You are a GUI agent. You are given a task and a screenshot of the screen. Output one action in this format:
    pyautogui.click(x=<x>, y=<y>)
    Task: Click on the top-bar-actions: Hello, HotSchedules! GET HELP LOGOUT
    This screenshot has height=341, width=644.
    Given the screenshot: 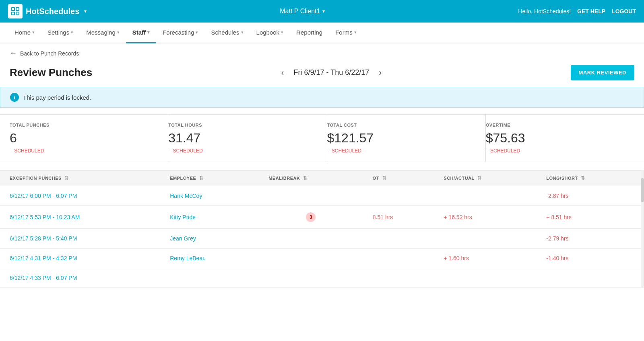 What is the action you would take?
    pyautogui.click(x=577, y=11)
    